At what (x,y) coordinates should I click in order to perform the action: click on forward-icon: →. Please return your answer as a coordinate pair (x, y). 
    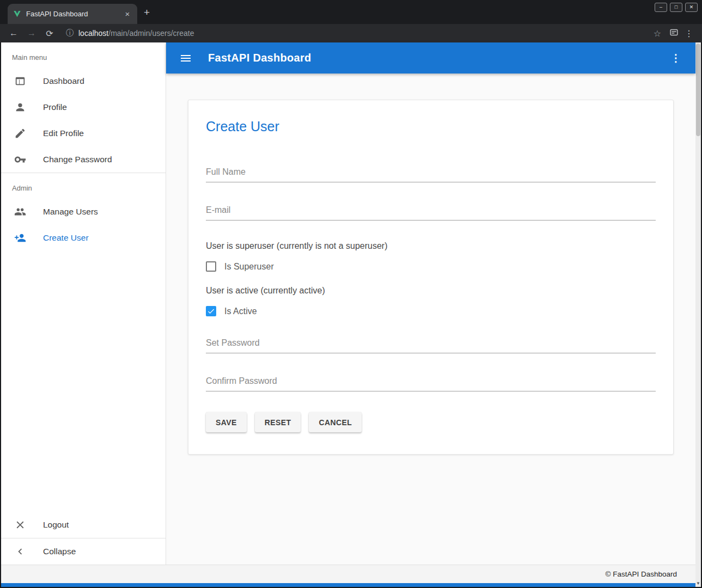
    Looking at the image, I should click on (32, 33).